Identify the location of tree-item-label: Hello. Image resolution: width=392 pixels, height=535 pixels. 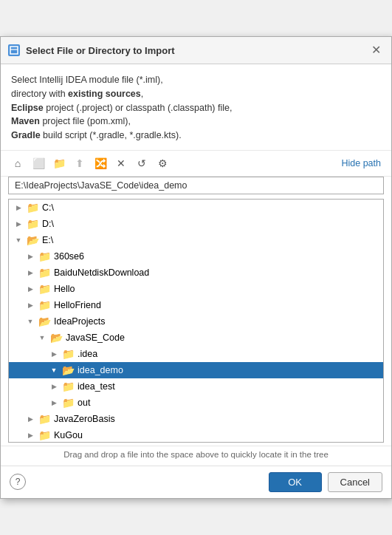
(65, 289).